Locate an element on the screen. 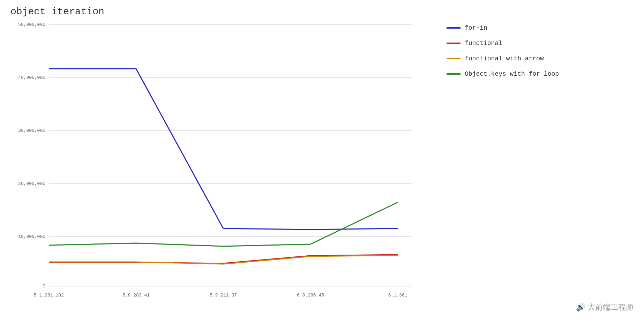  legend-color-object-keys is located at coordinates (454, 74).